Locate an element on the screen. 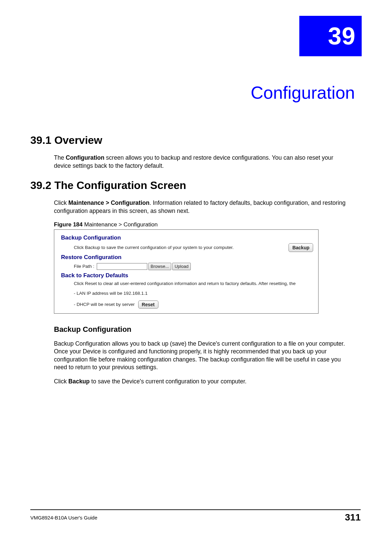 This screenshot has width=392, height=538. file-path-input is located at coordinates (122, 266).